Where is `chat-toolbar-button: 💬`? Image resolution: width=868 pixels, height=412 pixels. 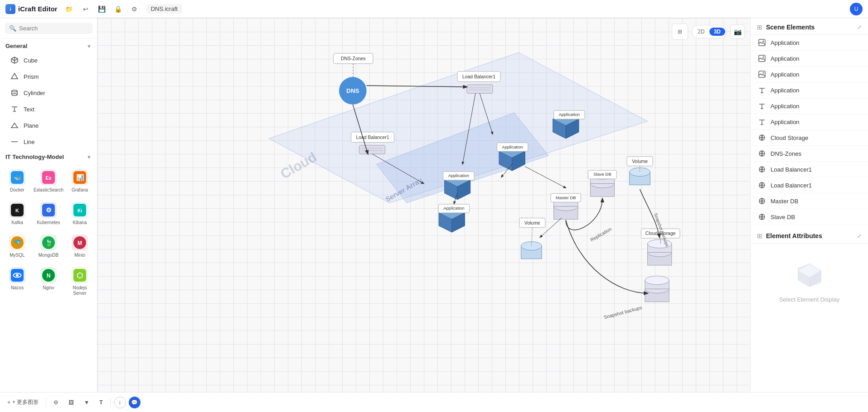 chat-toolbar-button: 💬 is located at coordinates (135, 402).